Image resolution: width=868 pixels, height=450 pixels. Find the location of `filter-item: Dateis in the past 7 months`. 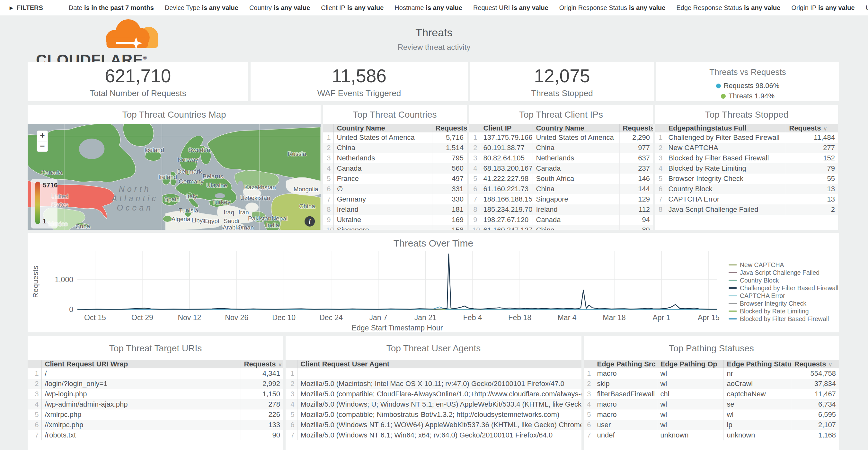

filter-item: Dateis in the past 7 months is located at coordinates (111, 8).